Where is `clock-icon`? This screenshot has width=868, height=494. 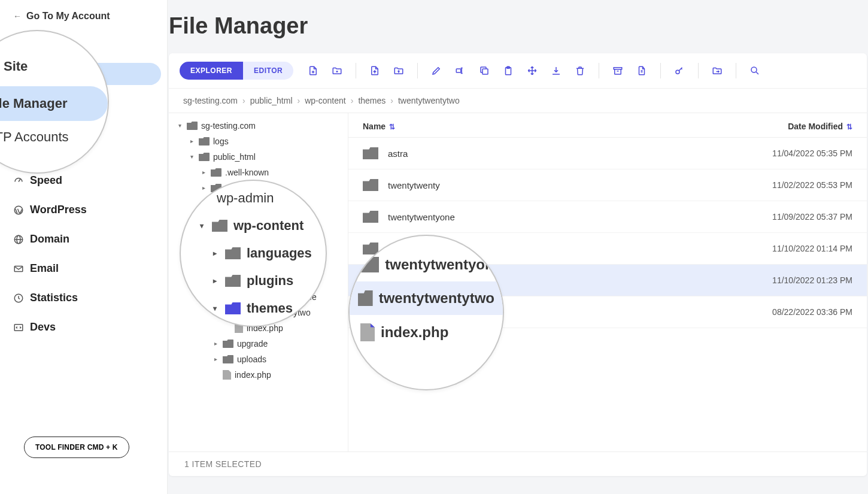 clock-icon is located at coordinates (19, 298).